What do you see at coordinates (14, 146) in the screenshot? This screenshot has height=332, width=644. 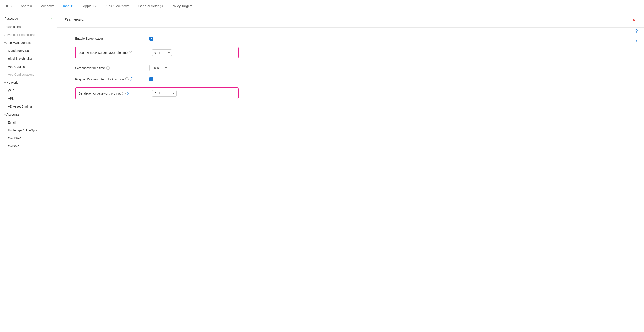 I see `sidebar-item-label: CalDAV` at bounding box center [14, 146].